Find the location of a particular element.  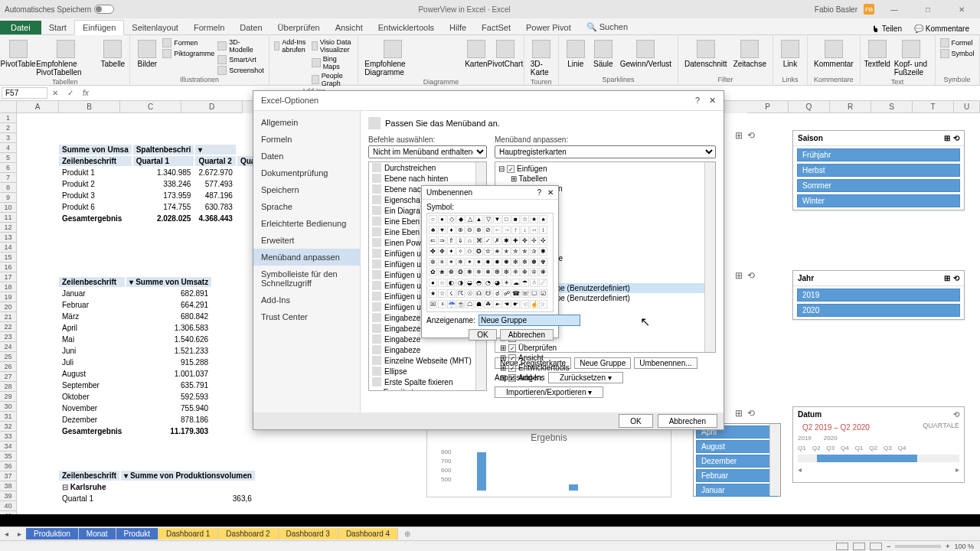

symbol-item: ✣ is located at coordinates (544, 240).